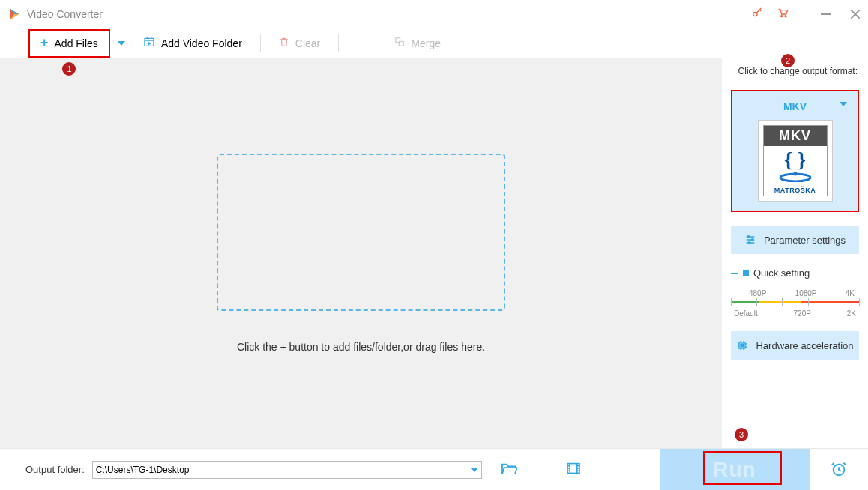  Describe the element at coordinates (746, 273) in the screenshot. I see `qs-dot-icon` at that location.